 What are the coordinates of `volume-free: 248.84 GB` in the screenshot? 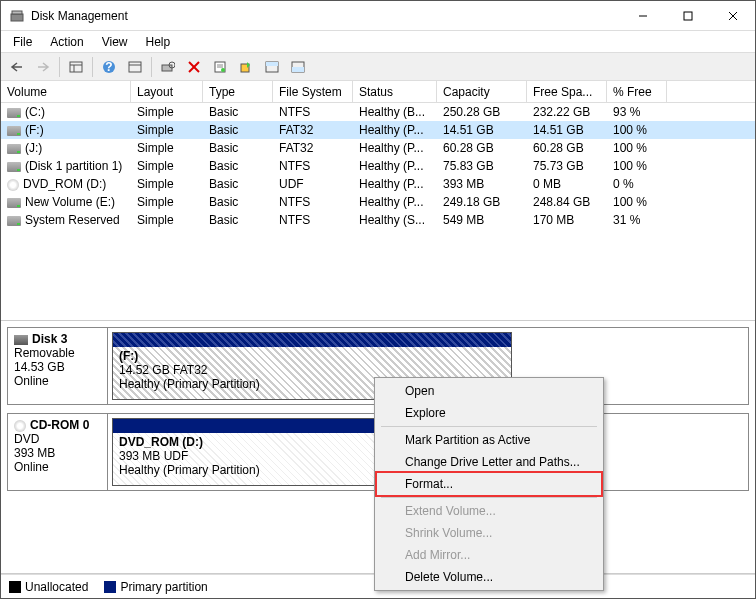 It's located at (567, 202).